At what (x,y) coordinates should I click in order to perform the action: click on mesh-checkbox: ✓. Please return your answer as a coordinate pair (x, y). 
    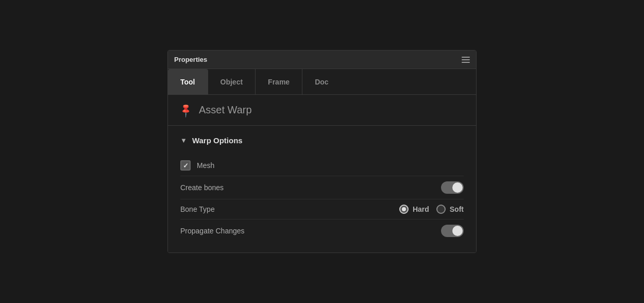
    Looking at the image, I should click on (185, 165).